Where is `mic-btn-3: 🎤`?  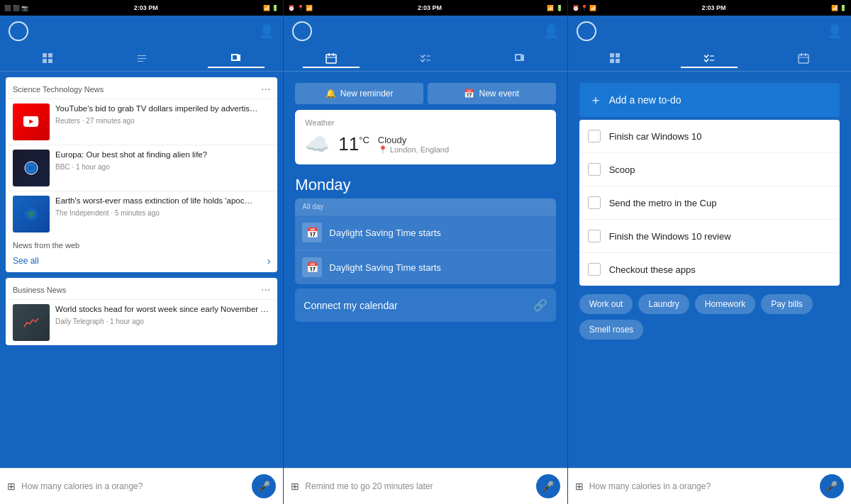 mic-btn-3: 🎤 is located at coordinates (832, 486).